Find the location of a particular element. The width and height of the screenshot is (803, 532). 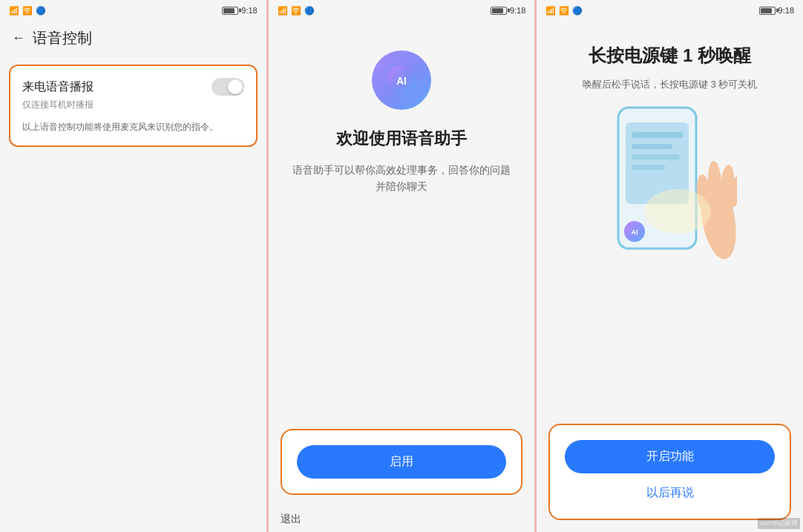

settings-card: 来电语音播报 仅连接耳机时播报 以上语音控制功能将使用麦克风来识别您的指令。 is located at coordinates (134, 105).